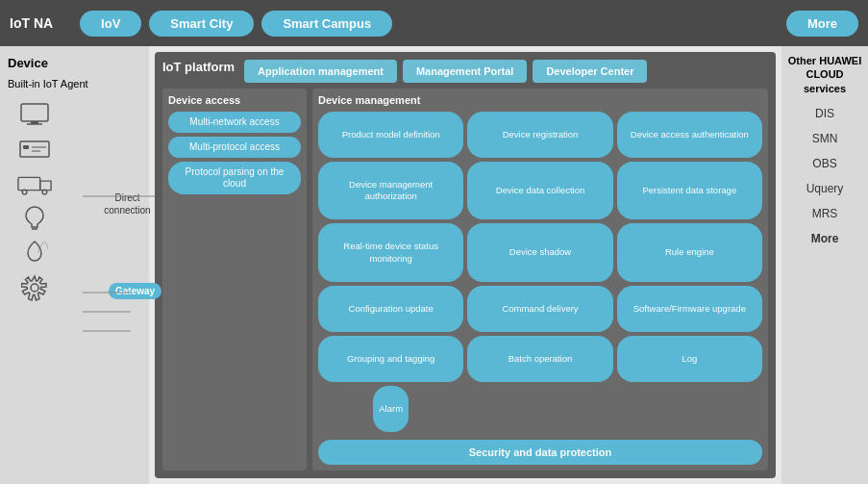 The width and height of the screenshot is (868, 484). What do you see at coordinates (75, 84) in the screenshot?
I see `device-subtitle: Built-in IoT Agent` at bounding box center [75, 84].